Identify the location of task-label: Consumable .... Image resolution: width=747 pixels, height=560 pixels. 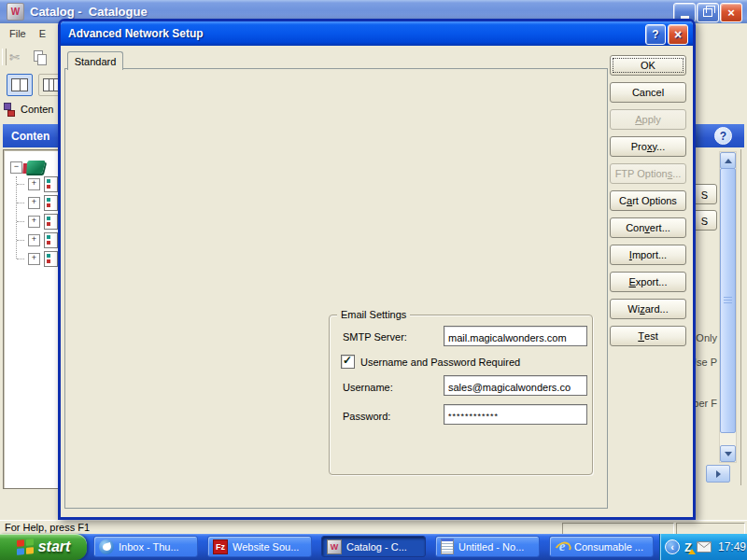
(609, 547).